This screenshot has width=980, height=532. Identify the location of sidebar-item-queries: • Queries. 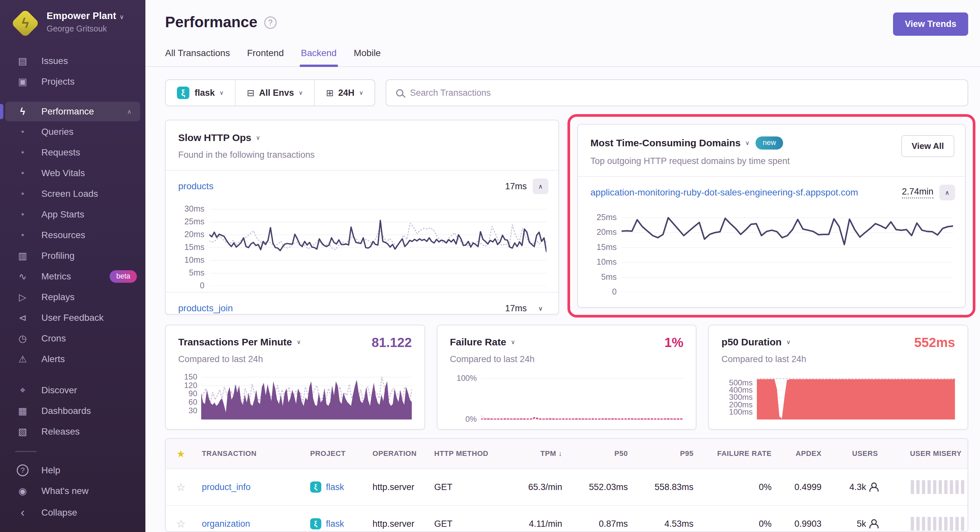
(73, 132).